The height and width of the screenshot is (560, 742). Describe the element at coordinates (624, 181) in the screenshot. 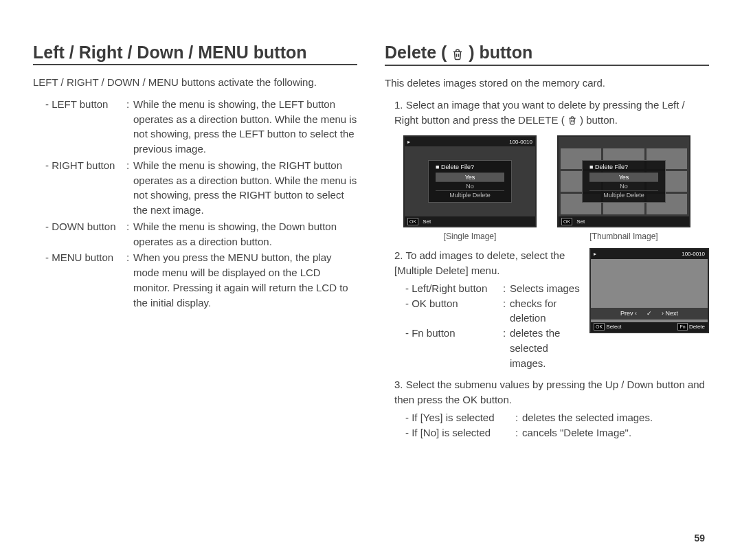

I see `lcd-thumbnail-image: ■ Delete File? Yes No Multiple Delete OK…` at that location.